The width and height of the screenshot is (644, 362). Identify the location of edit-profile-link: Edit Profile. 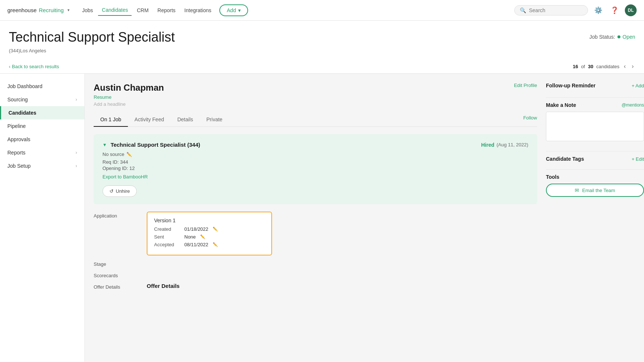
(526, 86).